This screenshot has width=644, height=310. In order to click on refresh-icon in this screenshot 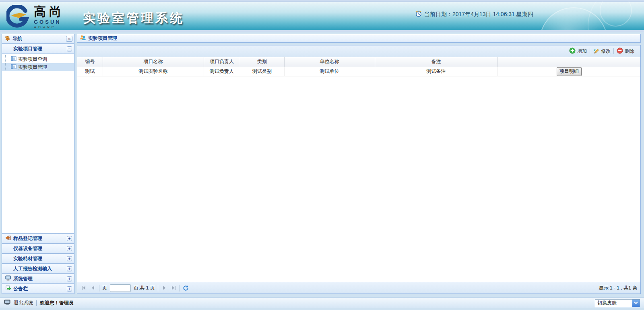, I will do `click(186, 288)`.